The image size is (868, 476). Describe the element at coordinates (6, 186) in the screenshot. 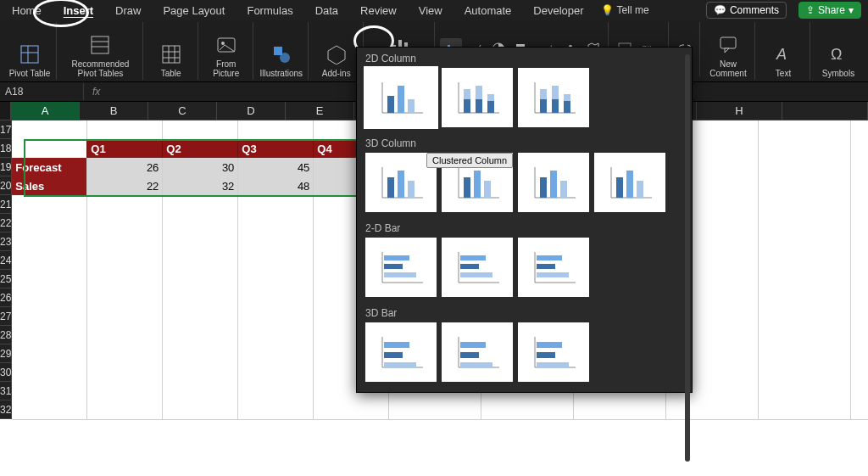

I see `row-header: 20` at that location.